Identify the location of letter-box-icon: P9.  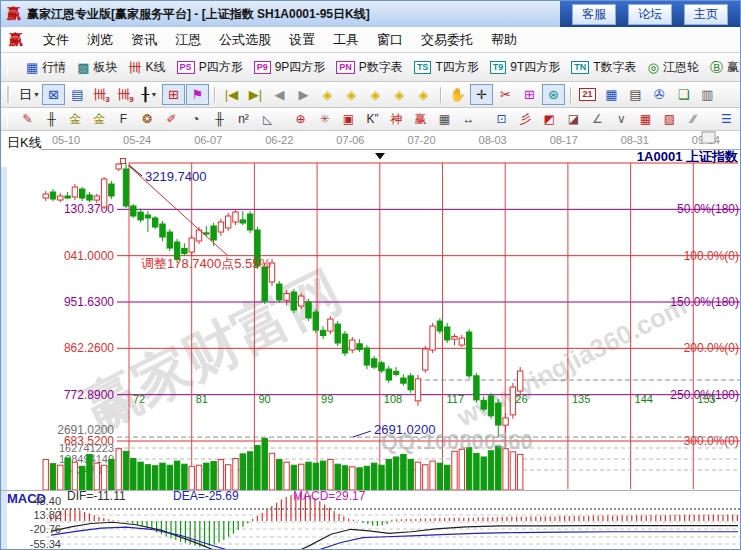
(262, 68).